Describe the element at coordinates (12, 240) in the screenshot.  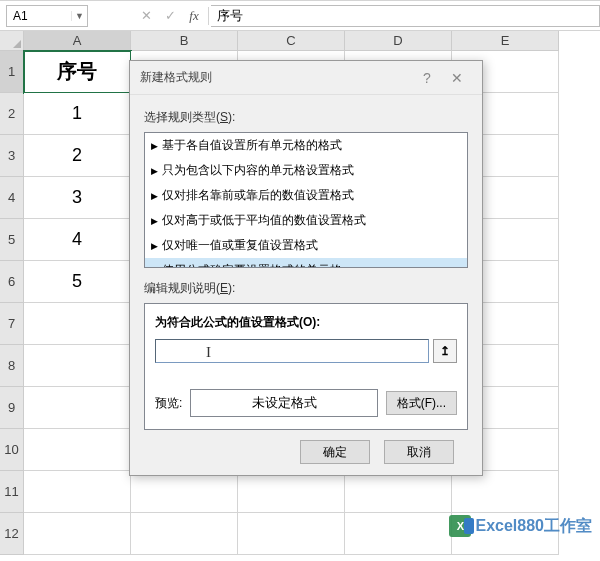
I see `row-header-5: 5` at that location.